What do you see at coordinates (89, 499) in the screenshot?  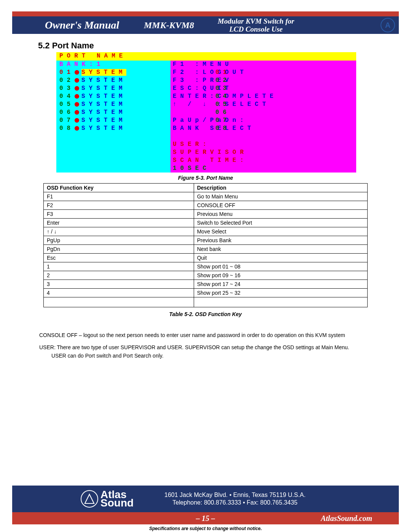 I see `logo-icon` at bounding box center [89, 499].